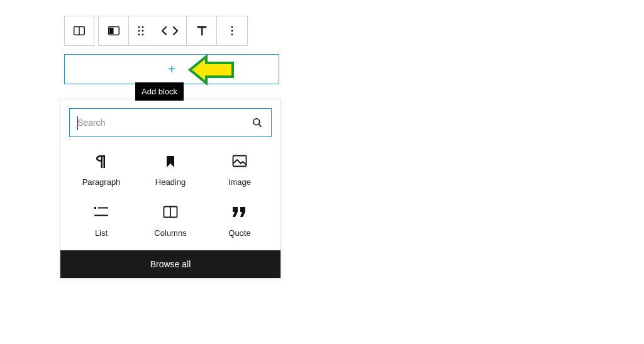  What do you see at coordinates (172, 69) in the screenshot?
I see `plus-icon: +` at bounding box center [172, 69].